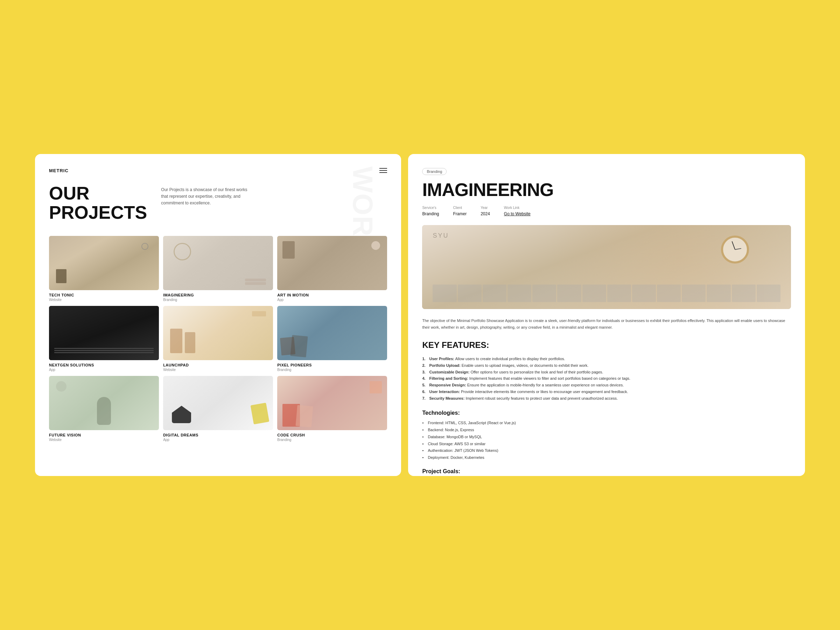  I want to click on left-header: METRIC, so click(218, 171).